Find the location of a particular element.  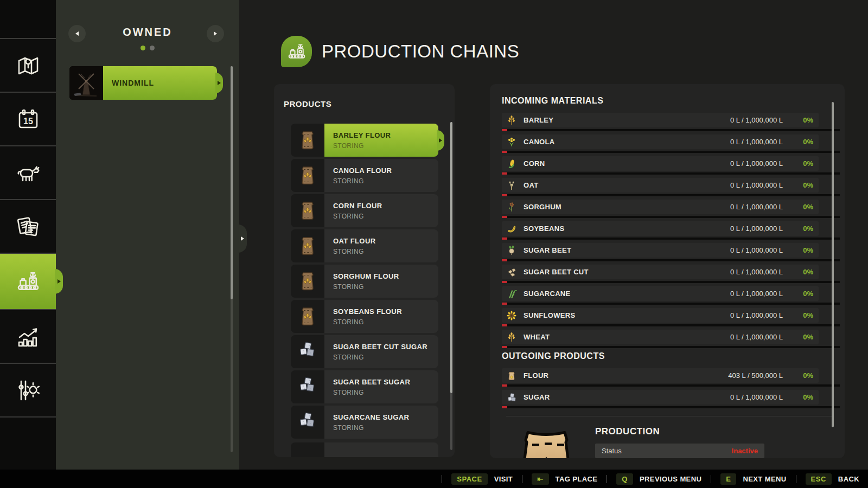

product-item: OAT FLOUR STORING is located at coordinates (365, 246).